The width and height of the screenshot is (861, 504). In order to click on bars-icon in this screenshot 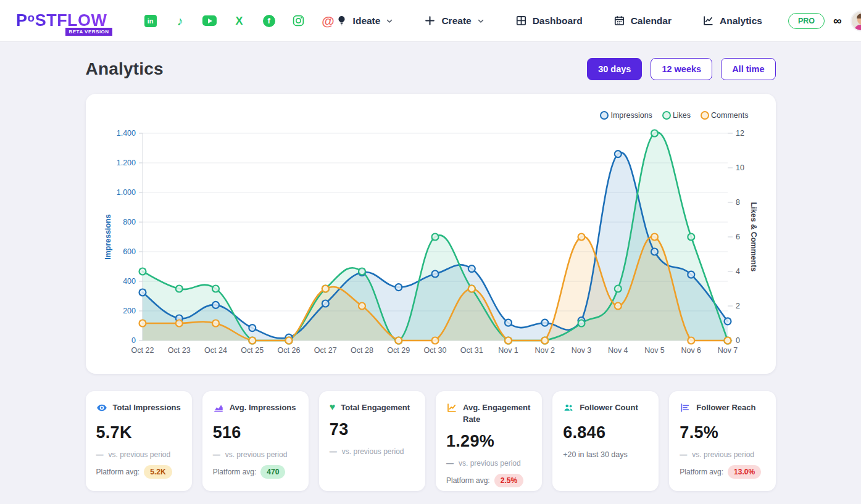, I will do `click(685, 410)`.